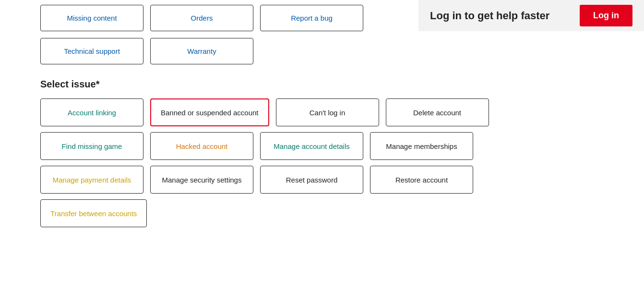 The height and width of the screenshot is (306, 644). What do you see at coordinates (92, 18) in the screenshot?
I see `topic-btn-missing-content: Missing content` at bounding box center [92, 18].